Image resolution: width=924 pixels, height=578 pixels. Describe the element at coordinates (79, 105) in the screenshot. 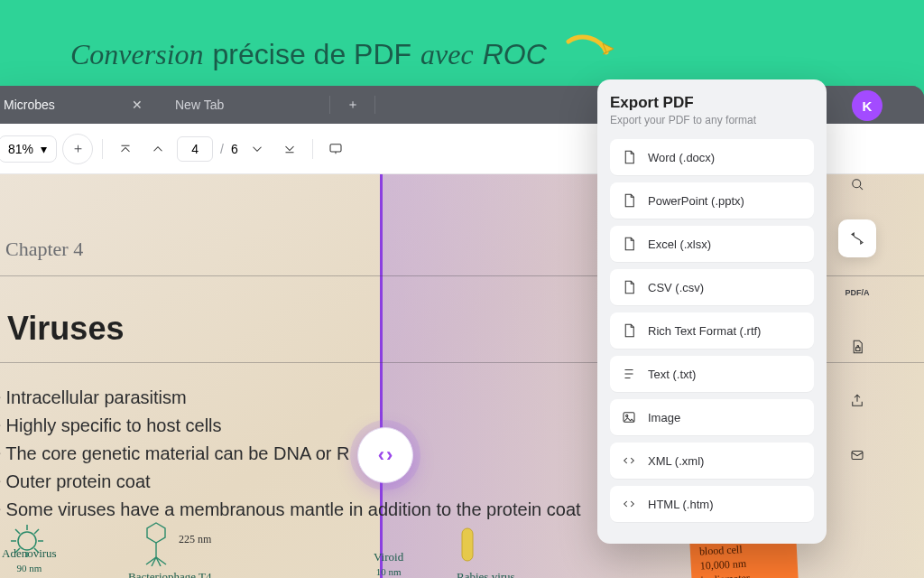

I see `tab-active: Microbes ✕` at that location.